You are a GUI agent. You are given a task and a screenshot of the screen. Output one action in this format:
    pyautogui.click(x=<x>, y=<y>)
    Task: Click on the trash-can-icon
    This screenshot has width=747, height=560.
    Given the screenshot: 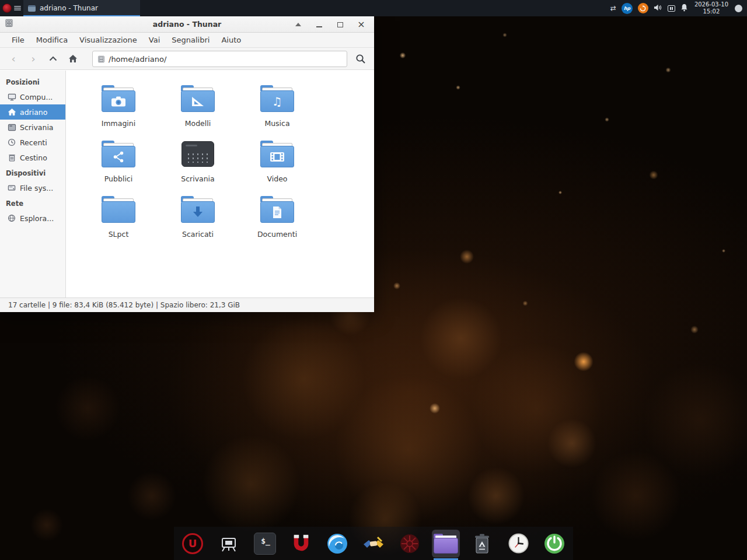 What is the action you would take?
    pyautogui.click(x=482, y=544)
    